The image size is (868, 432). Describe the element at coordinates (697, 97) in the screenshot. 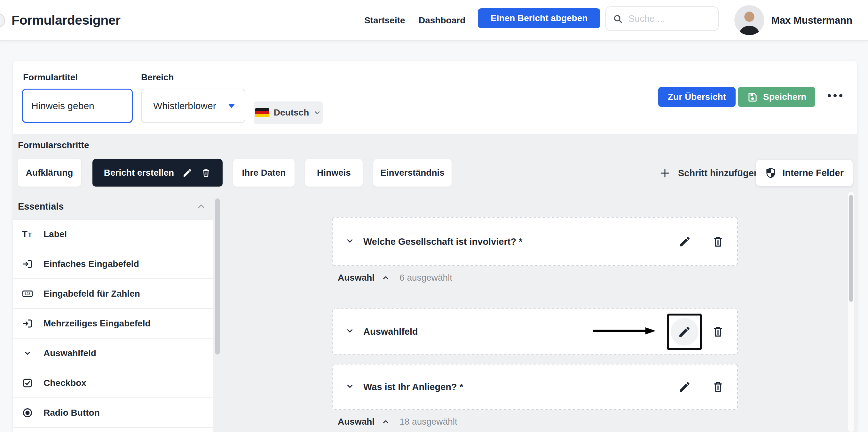

I see `overview-button-label: Zur Übersicht` at that location.